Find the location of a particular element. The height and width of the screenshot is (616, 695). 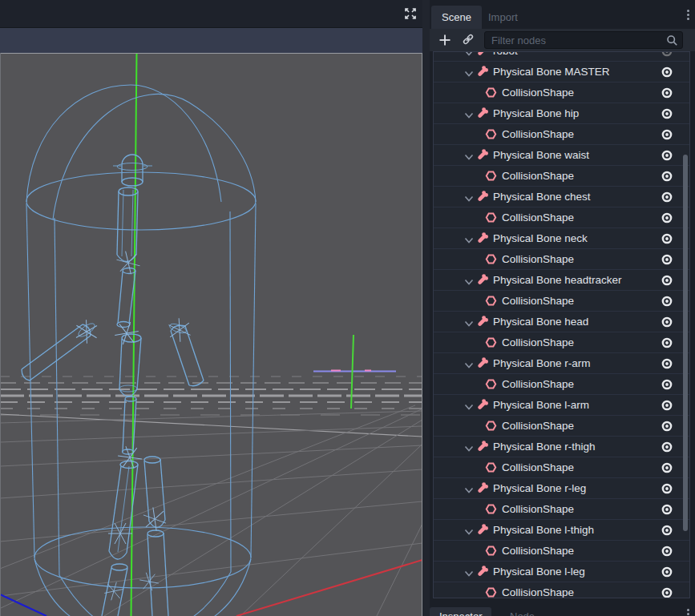

tree-row: Physical Bone r-arm is located at coordinates (561, 364).